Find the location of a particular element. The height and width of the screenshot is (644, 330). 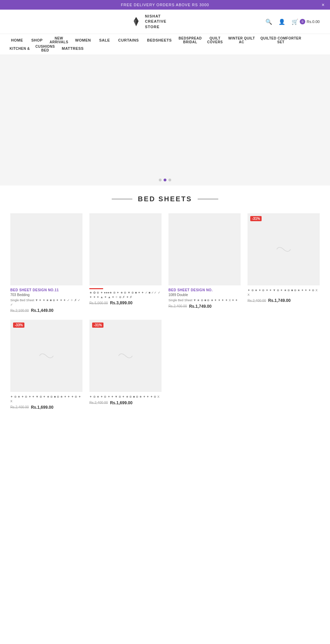

product-card: -33% ✦ ⊕ ★ ✦ ⊕ ✦ ✦ ▼ ⊕ ✦ ★ ⊕ ■ ⊕ ★ ✦ ✦ ✦… is located at coordinates (46, 365).